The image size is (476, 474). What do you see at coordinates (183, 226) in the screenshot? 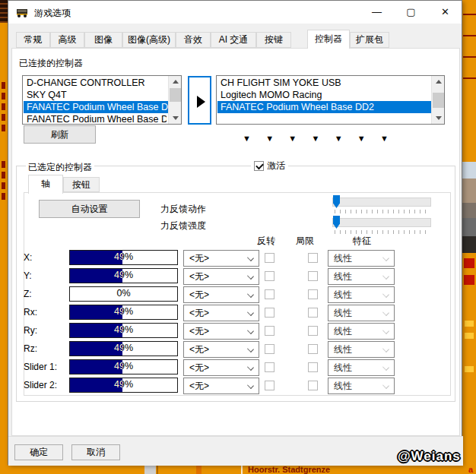
I see `force-feedback-strength-label: 力反馈强度` at bounding box center [183, 226].